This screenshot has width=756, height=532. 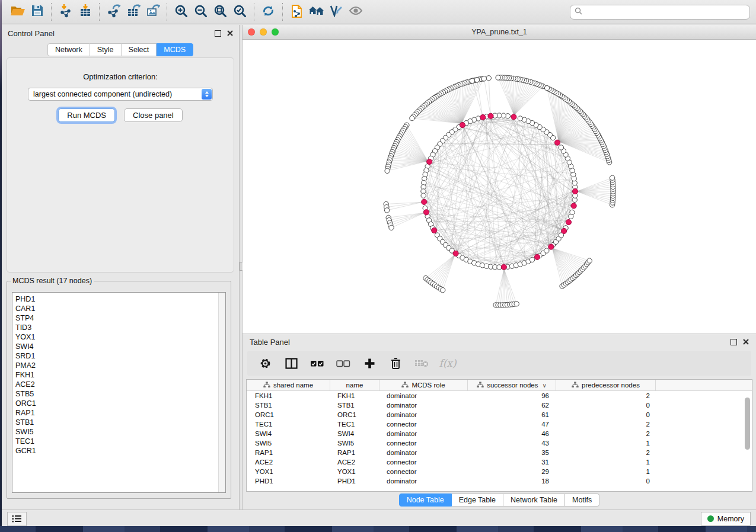 What do you see at coordinates (423, 424) in the screenshot?
I see `table-cell: connector` at bounding box center [423, 424].